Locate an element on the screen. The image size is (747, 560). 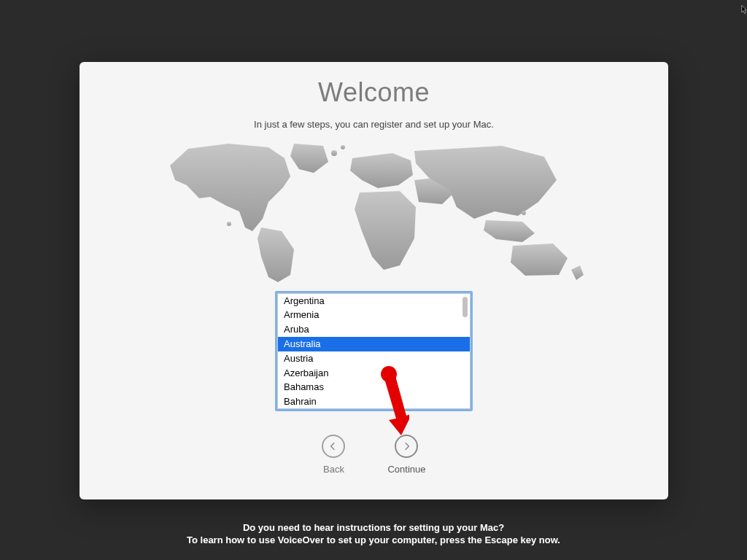
country-list-focus-ring: ArgentinaArmeniaArubaAustraliaAustriaAze… is located at coordinates (374, 351).